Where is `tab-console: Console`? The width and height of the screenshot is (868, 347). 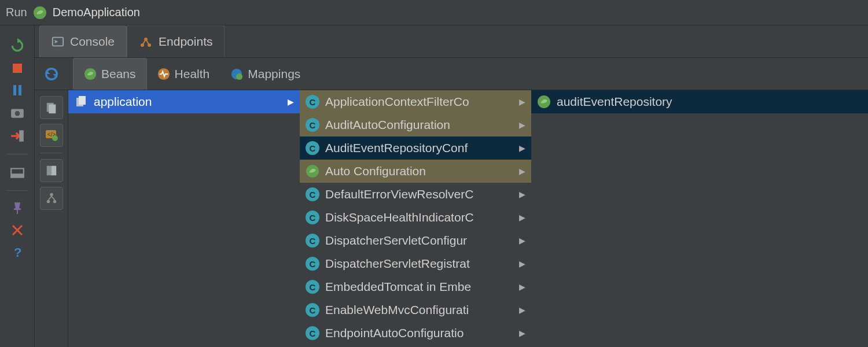
tab-console: Console is located at coordinates (83, 42).